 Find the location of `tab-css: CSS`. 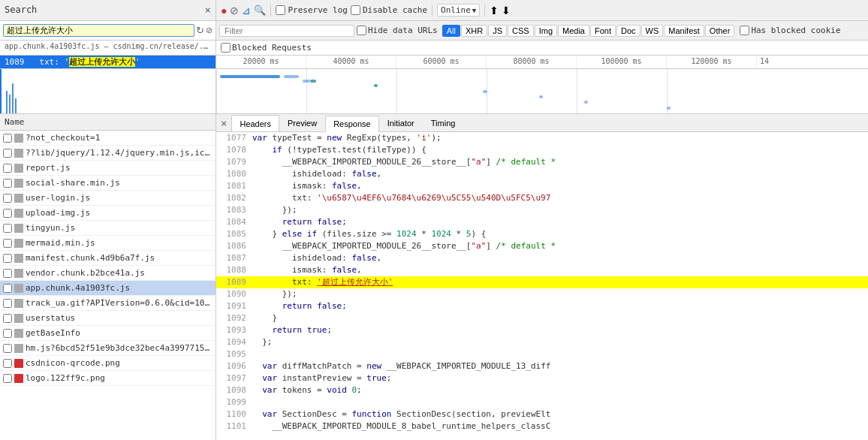

tab-css: CSS is located at coordinates (521, 31).